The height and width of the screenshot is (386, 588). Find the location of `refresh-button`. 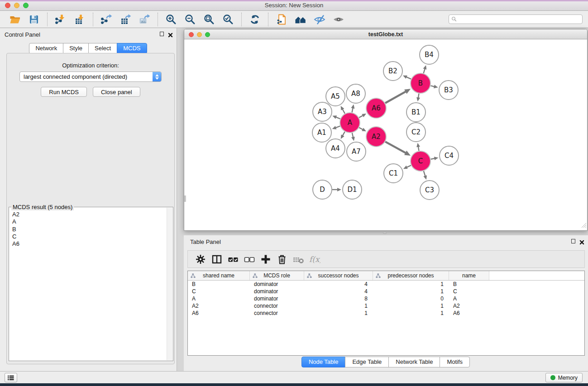

refresh-button is located at coordinates (255, 19).